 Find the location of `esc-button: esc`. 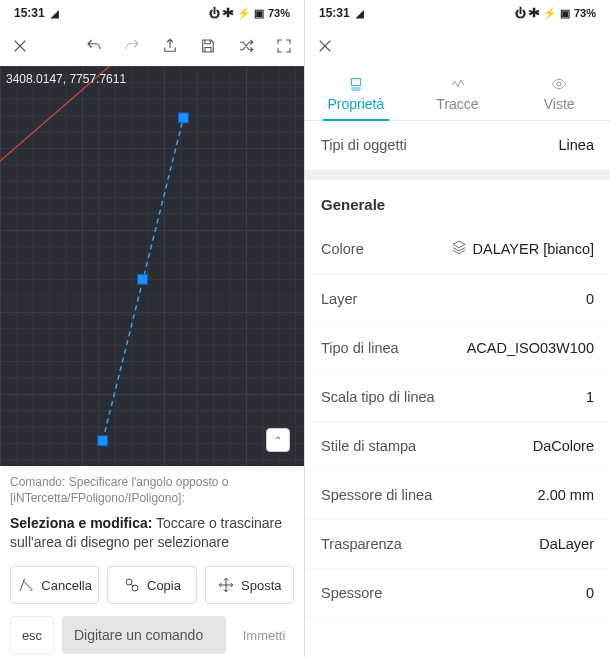

esc-button: esc is located at coordinates (32, 635).